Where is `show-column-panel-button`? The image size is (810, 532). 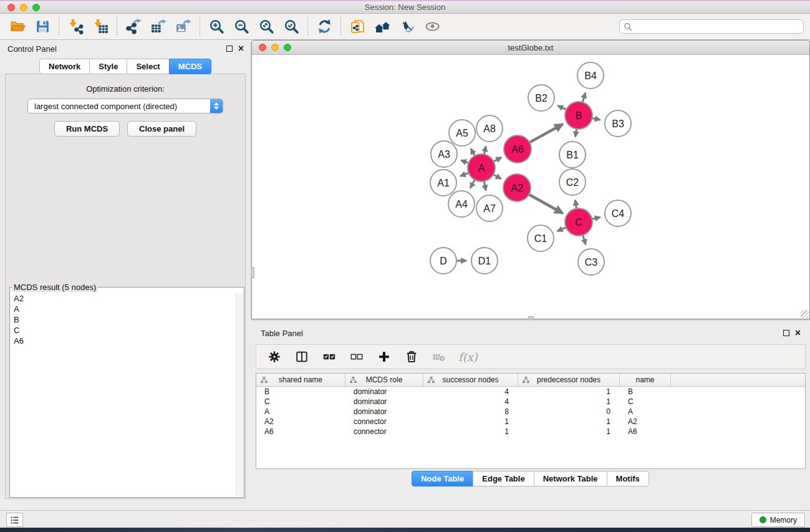 show-column-panel-button is located at coordinates (302, 357).